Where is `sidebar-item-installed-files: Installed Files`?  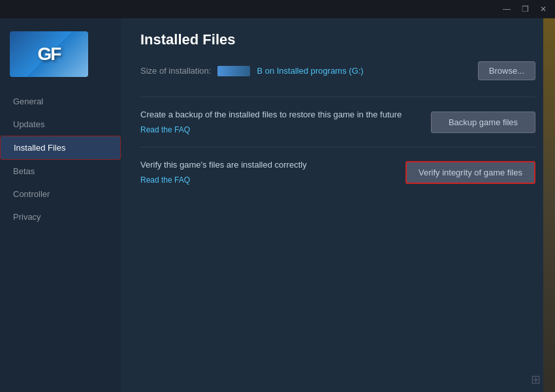
sidebar-item-installed-files: Installed Files is located at coordinates (60, 147).